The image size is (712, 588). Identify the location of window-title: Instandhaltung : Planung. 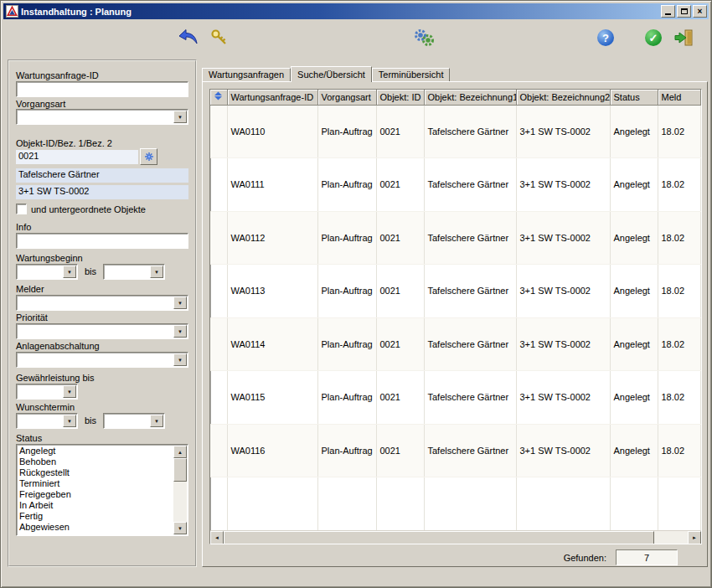
(340, 12).